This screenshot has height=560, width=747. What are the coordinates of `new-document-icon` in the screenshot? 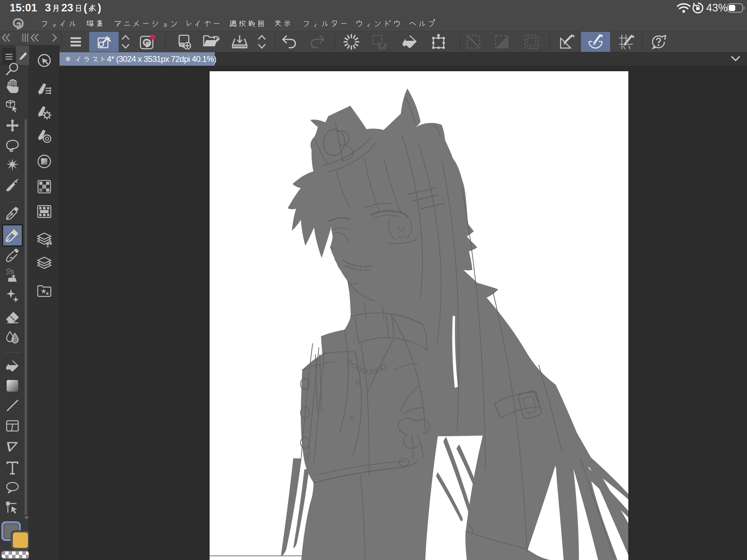 It's located at (183, 42).